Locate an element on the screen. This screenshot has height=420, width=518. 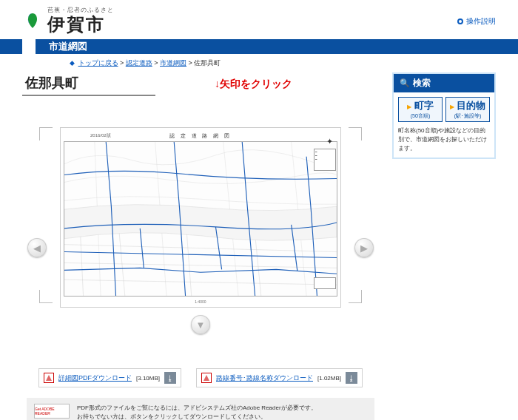
nav-right-button: ▶ is located at coordinates (364, 248).